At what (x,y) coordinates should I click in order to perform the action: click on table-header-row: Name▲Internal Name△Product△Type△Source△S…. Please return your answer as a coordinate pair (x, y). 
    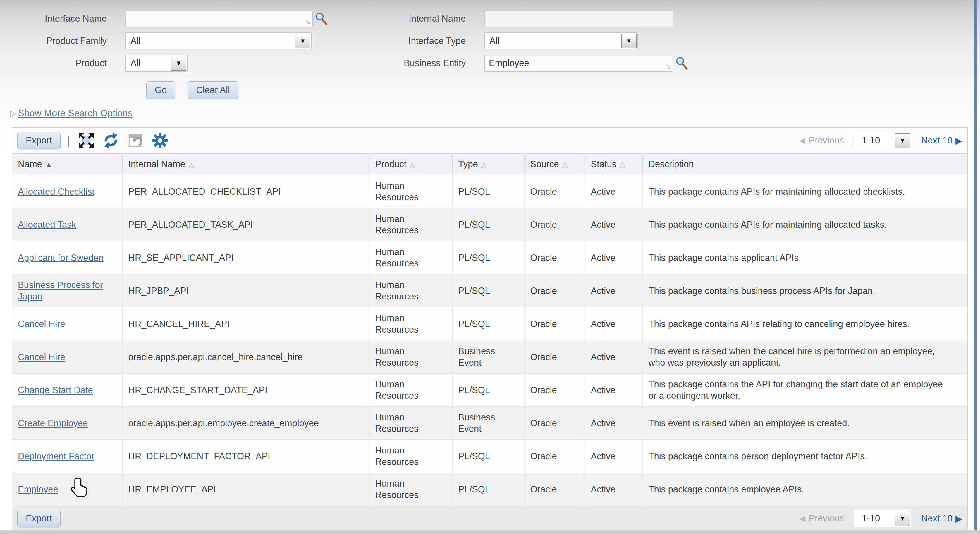
    Looking at the image, I should click on (490, 164).